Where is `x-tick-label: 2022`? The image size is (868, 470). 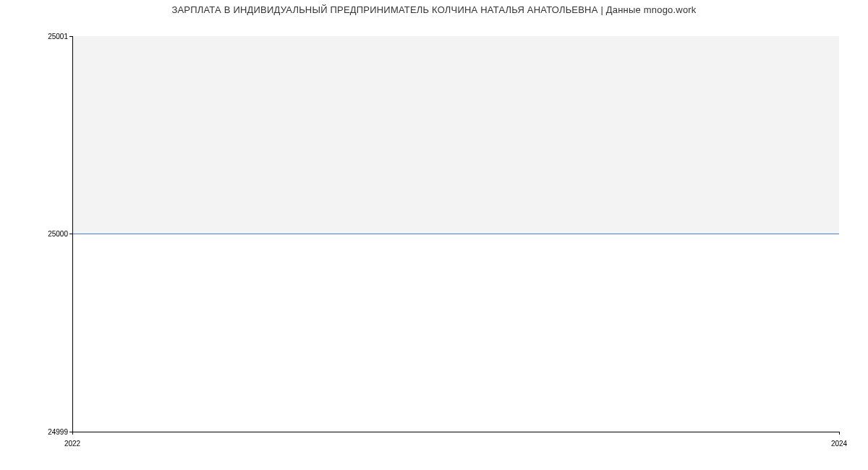
x-tick-label: 2022 is located at coordinates (72, 444).